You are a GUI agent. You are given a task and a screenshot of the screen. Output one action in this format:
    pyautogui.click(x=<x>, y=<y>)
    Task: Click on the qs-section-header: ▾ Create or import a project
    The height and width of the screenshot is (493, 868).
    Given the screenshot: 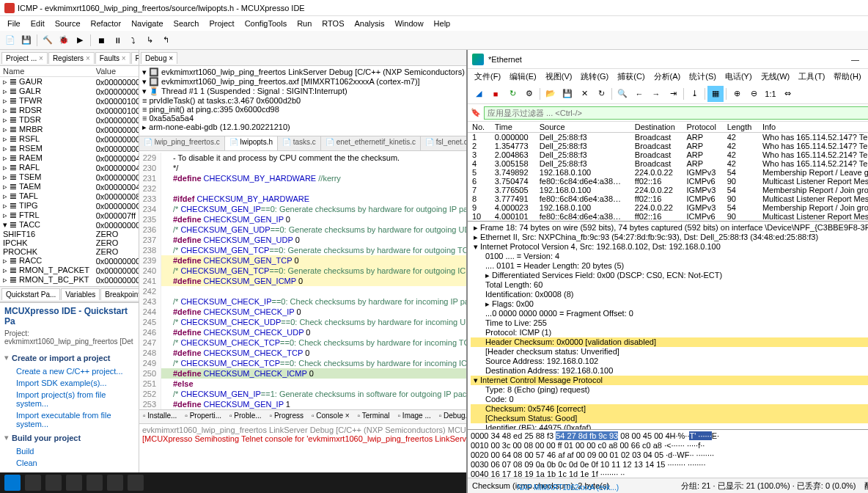 What is the action you would take?
    pyautogui.click(x=69, y=358)
    